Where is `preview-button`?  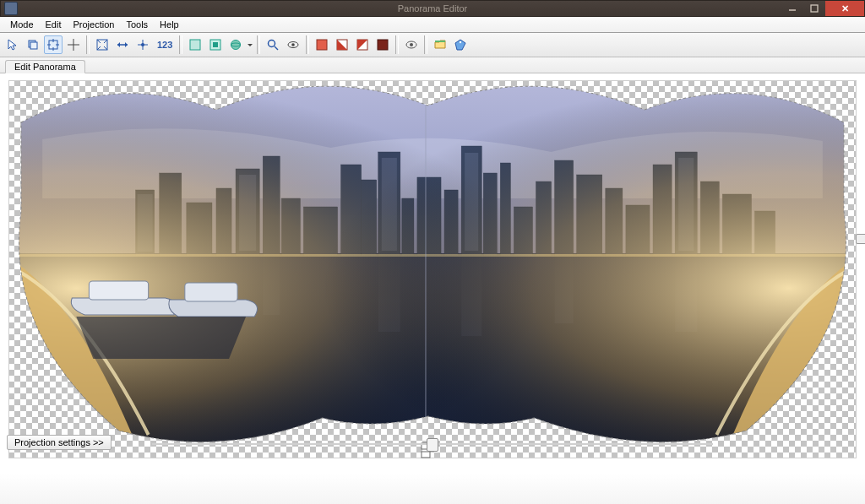 preview-button is located at coordinates (293, 45).